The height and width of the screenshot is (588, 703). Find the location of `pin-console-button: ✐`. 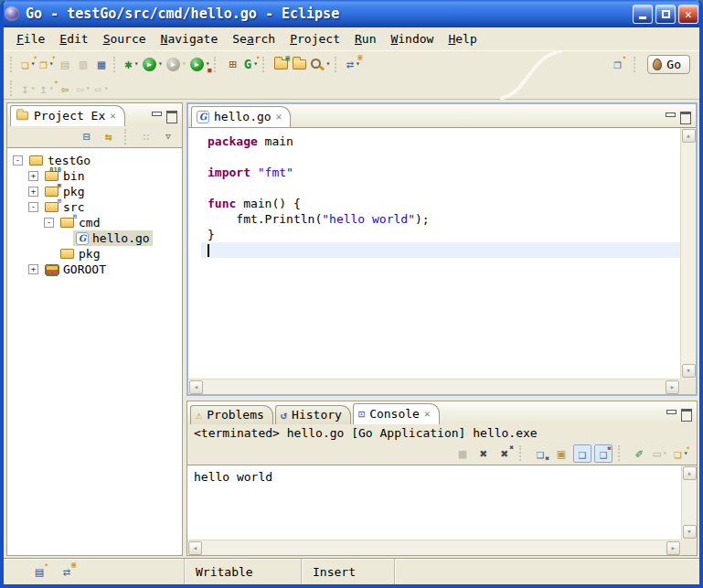

pin-console-button: ✐ is located at coordinates (639, 454).